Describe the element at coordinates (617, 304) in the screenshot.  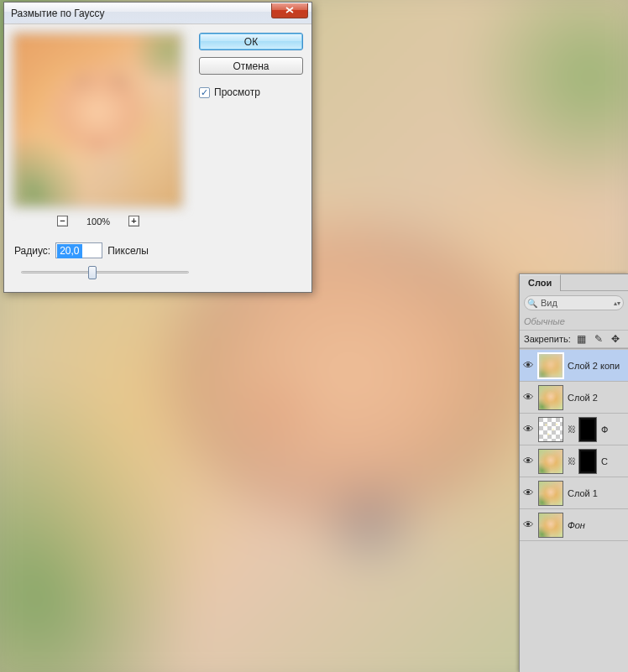
I see `chevron-updown-icon: ▴▾` at that location.